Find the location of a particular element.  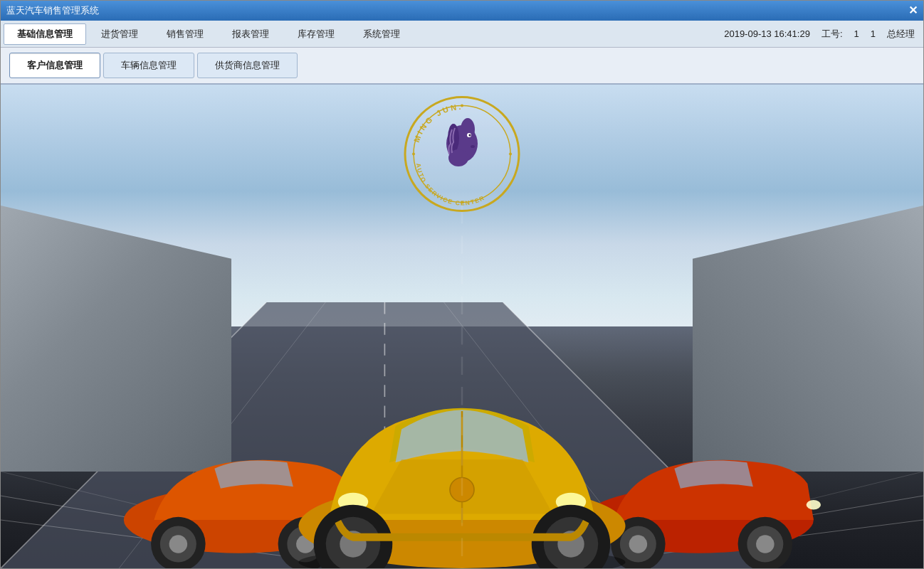

menu-bar: 基础信息管理 进货管理 销售管理 报表管理 库存管理 系统管理 2019-09-… is located at coordinates (462, 34).